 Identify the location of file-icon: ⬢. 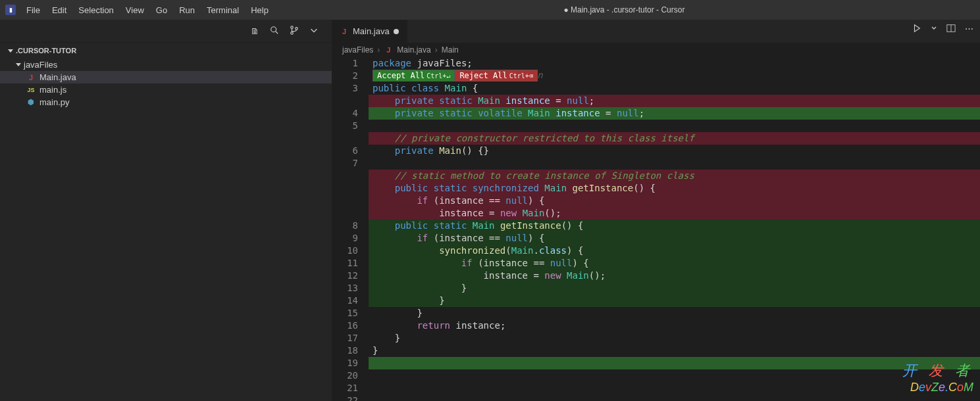
(31, 103).